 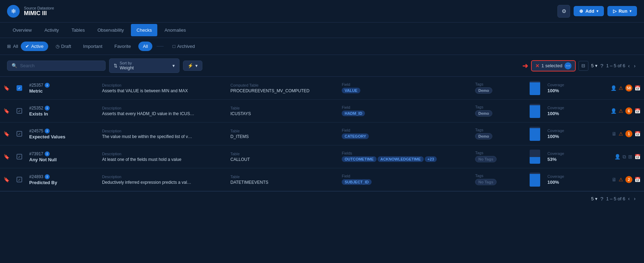 I want to click on next-page-button: ›, so click(x=635, y=66).